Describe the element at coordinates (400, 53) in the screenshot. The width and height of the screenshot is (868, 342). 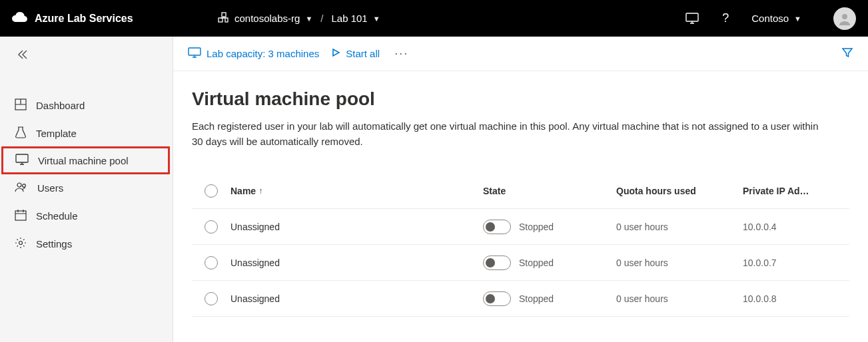
I see `more-button: ···` at that location.